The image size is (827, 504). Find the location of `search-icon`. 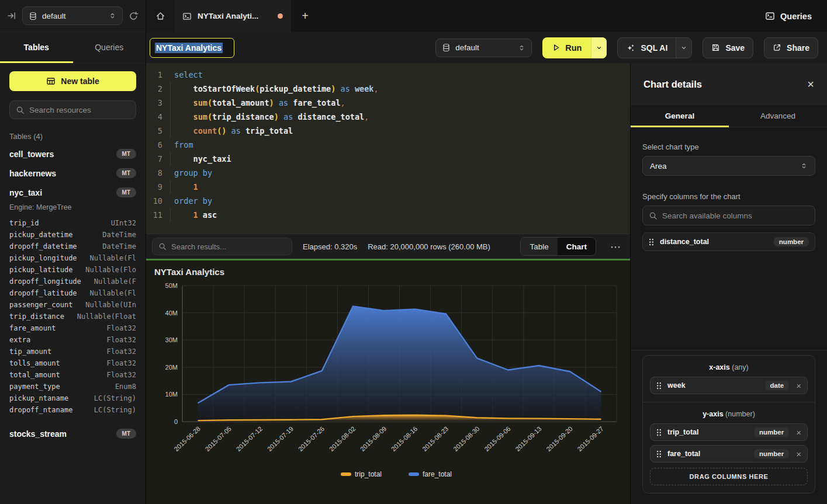

search-icon is located at coordinates (20, 110).